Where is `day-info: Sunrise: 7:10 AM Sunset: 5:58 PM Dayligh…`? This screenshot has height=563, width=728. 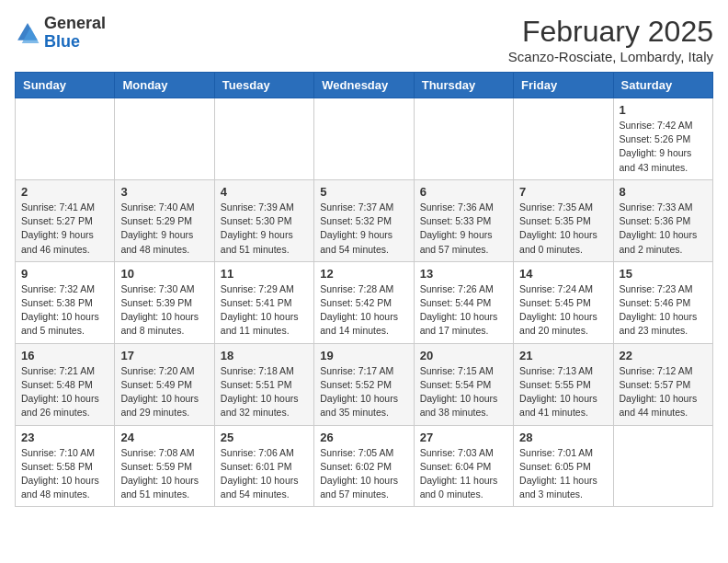 day-info: Sunrise: 7:10 AM Sunset: 5:58 PM Dayligh… is located at coordinates (64, 475).